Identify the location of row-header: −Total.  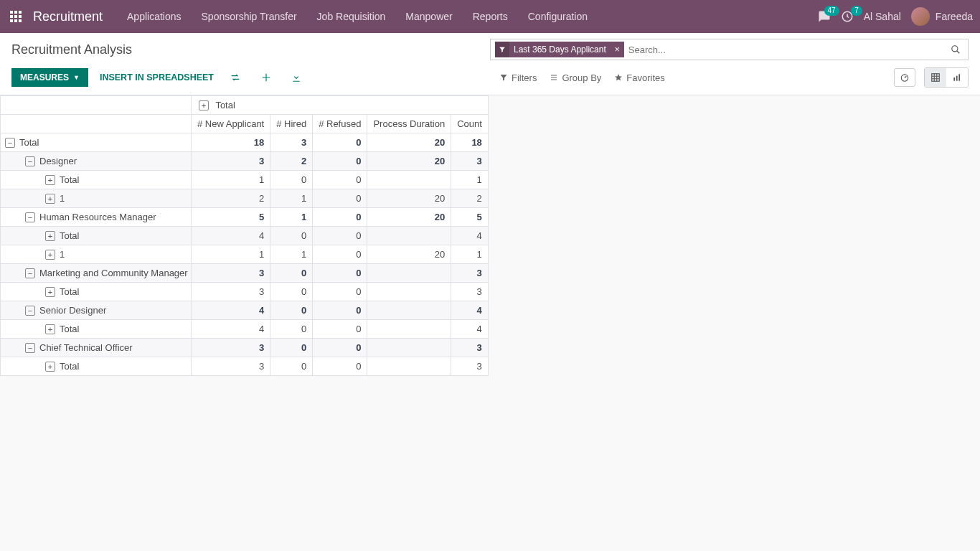
(96, 143).